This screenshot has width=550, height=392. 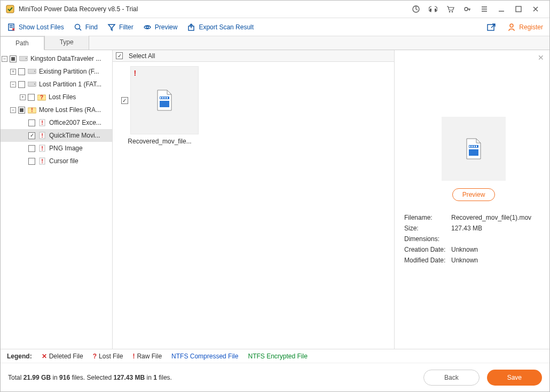 I want to click on back-label: Back, so click(x=452, y=378).